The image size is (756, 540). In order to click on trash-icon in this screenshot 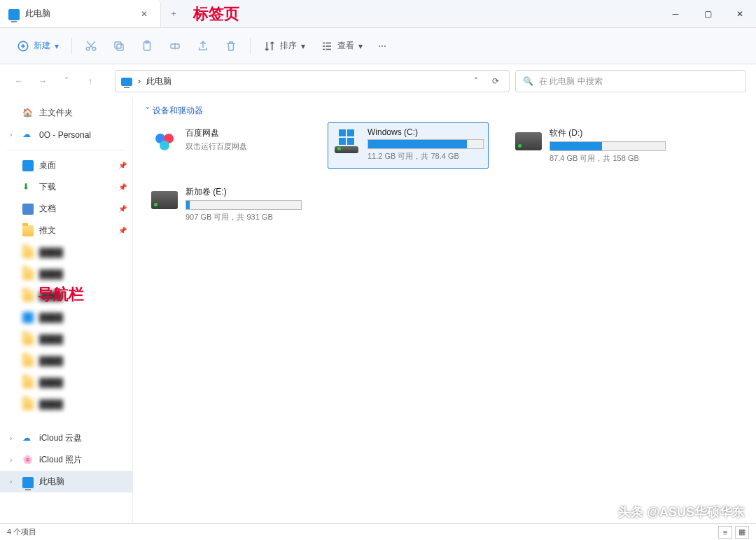, I will do `click(231, 46)`.